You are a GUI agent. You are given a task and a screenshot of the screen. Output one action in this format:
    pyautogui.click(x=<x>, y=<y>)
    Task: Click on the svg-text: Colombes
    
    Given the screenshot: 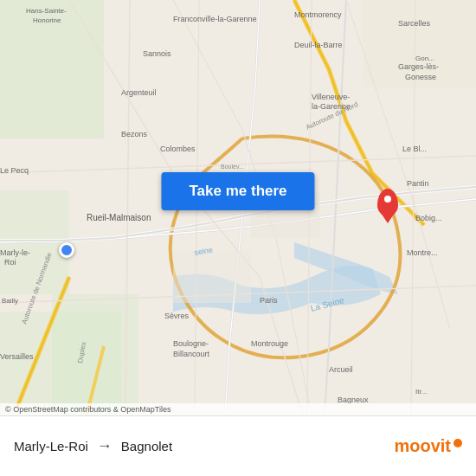 What is the action you would take?
    pyautogui.click(x=178, y=149)
    